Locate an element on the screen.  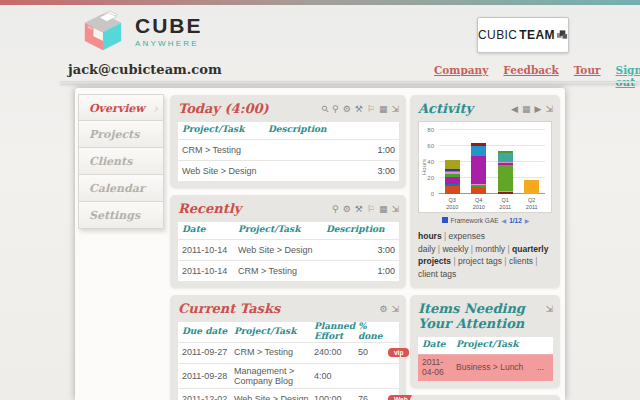
filter-line: projects | project tags | clients | clie… is located at coordinates (486, 268).